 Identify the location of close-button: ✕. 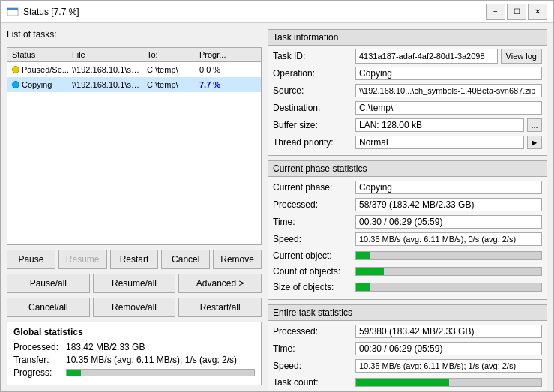
(538, 12).